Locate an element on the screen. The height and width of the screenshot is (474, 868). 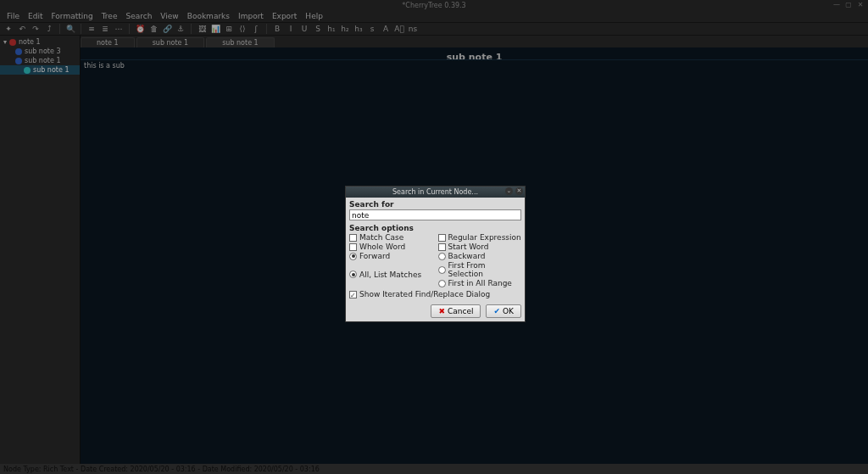
statusbar: Node Type: Rich Text - Date Created: 202… is located at coordinates (434, 469).